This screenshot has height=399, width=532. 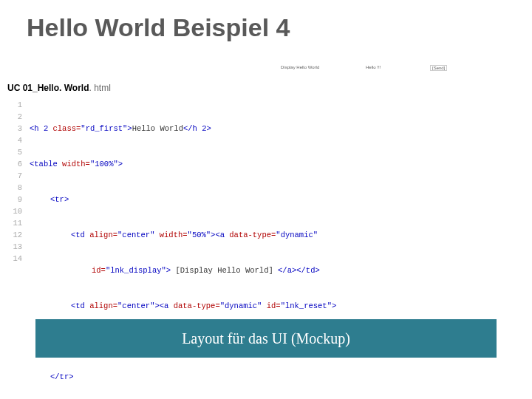 I want to click on code-line: <td align="center"><a data-type="dynamic…, so click(x=277, y=306).